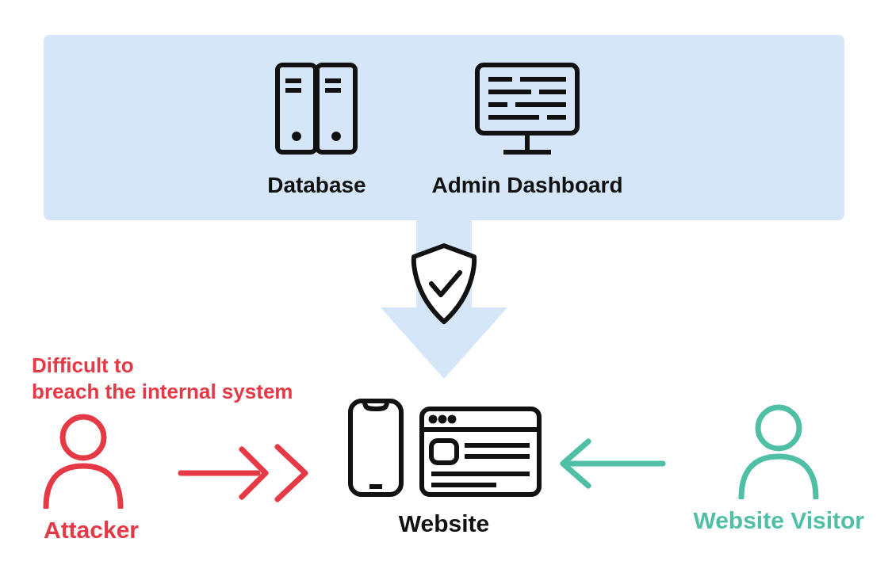 The image size is (888, 588). I want to click on visitor-label: Website Visitor, so click(779, 521).